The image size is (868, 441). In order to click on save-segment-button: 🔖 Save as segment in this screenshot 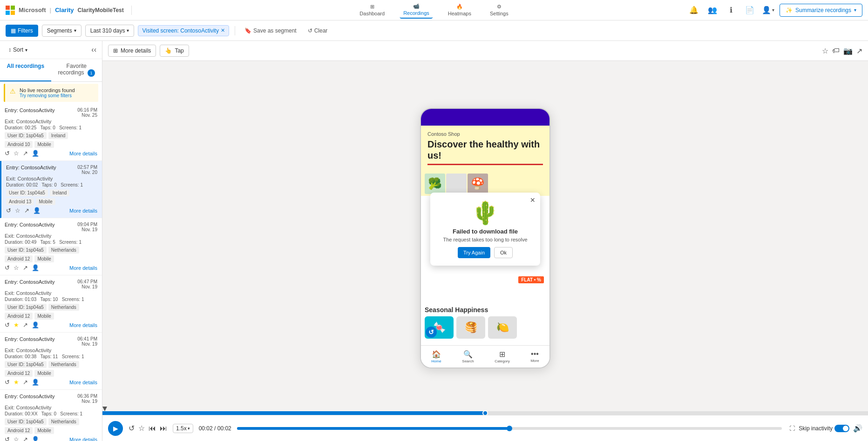, I will do `click(271, 31)`.